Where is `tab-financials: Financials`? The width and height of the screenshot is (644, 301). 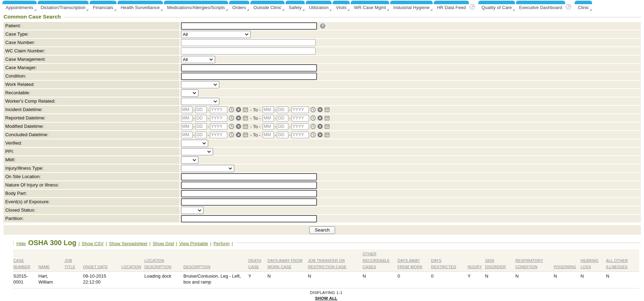 tab-financials: Financials is located at coordinates (103, 6).